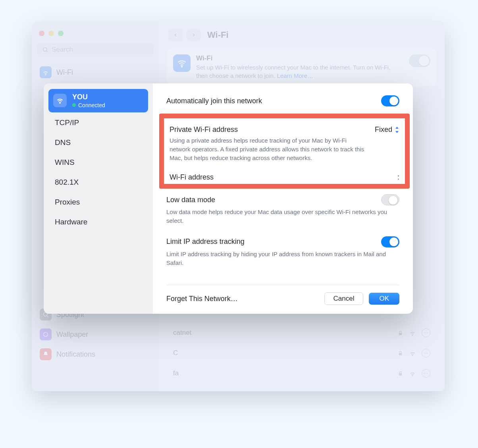 The image size is (478, 448). I want to click on status-dot-icon, so click(74, 105).